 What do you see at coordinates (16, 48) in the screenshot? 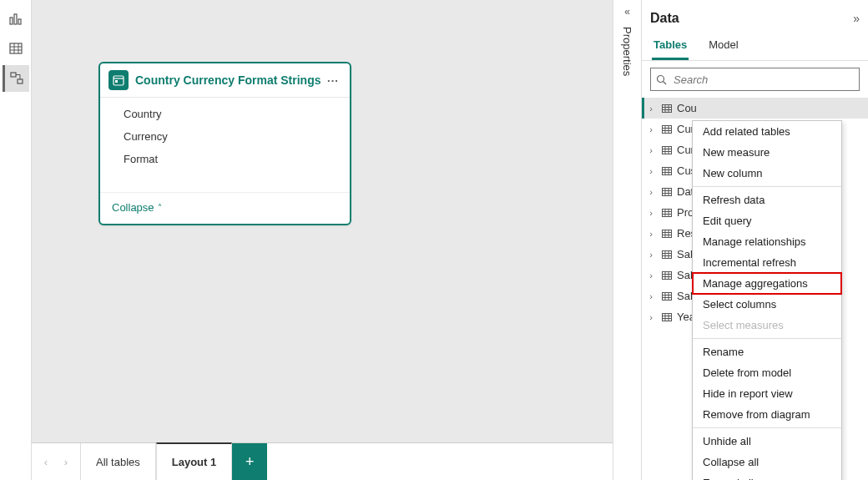
I see `data-view-button` at bounding box center [16, 48].